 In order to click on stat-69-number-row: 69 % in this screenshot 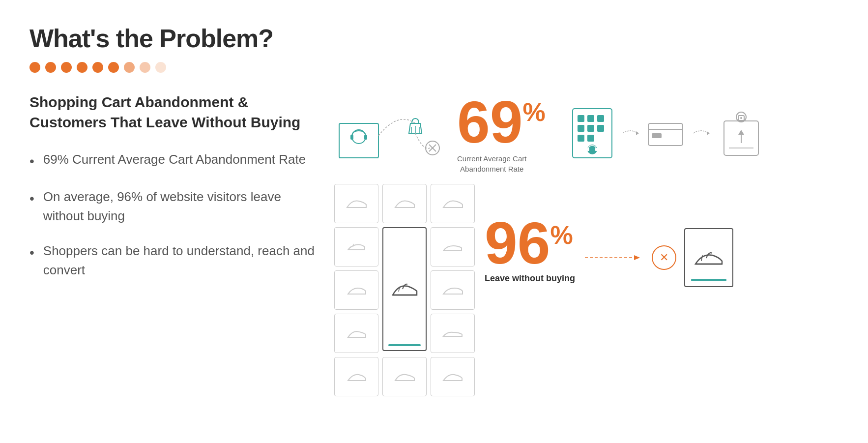, I will do `click(501, 122)`.